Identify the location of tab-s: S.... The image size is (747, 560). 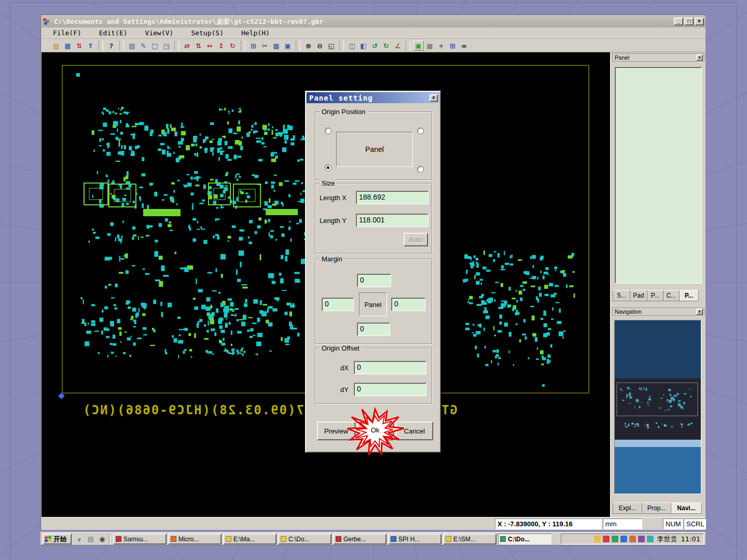
(621, 296).